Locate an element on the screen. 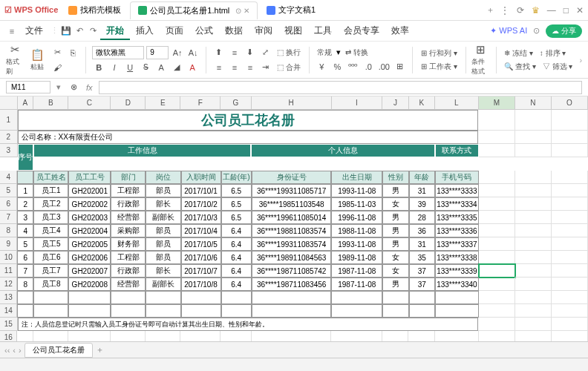  data-cell: 2017/10/2 is located at coordinates (201, 204).